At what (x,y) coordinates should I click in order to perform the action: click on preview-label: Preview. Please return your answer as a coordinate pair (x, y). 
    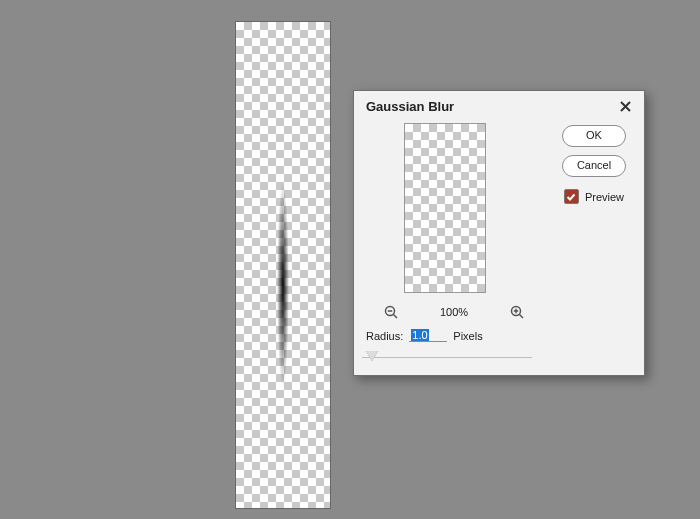
    Looking at the image, I should click on (604, 197).